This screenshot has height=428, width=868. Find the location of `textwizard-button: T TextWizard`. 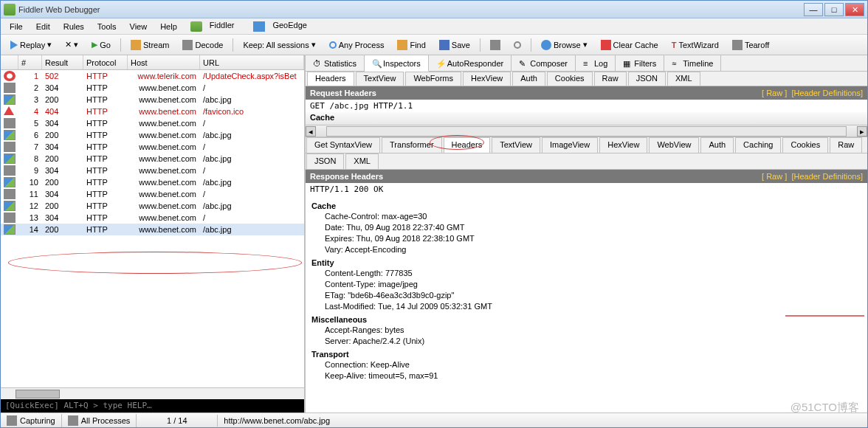

textwizard-button: T TextWizard is located at coordinates (695, 45).